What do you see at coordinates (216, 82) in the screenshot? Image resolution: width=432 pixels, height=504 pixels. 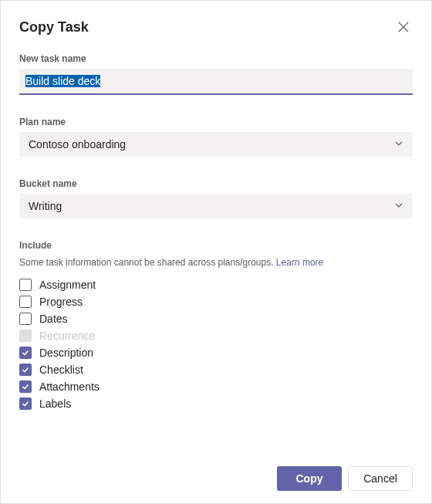 I see `task-name-field-wrap` at bounding box center [216, 82].